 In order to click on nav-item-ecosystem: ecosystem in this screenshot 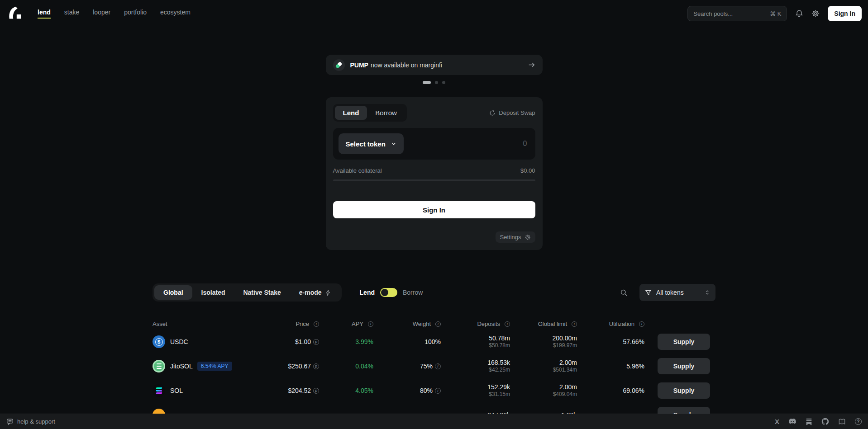, I will do `click(176, 14)`.